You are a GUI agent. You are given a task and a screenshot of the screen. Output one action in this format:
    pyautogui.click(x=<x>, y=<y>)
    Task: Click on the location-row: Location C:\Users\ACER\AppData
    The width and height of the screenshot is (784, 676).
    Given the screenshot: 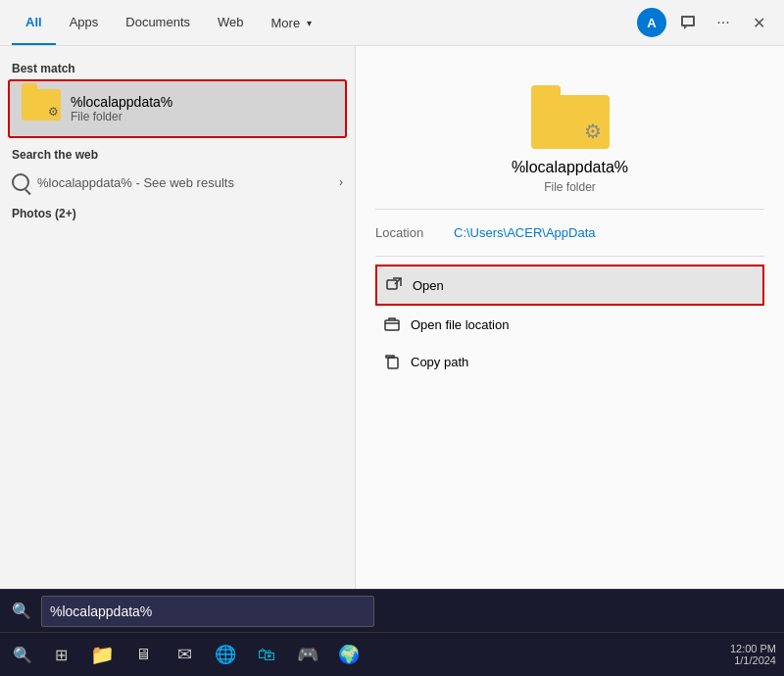 What is the action you would take?
    pyautogui.click(x=570, y=233)
    